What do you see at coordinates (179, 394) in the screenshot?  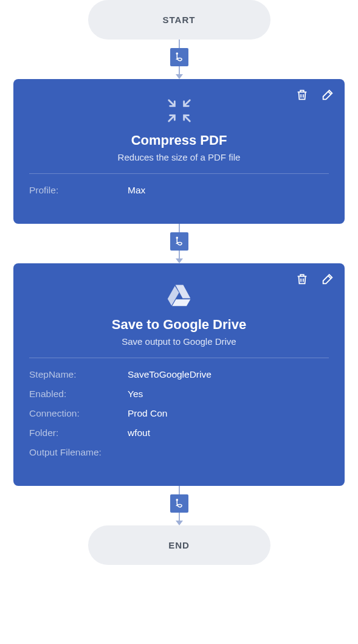 I see `property-row: Enabled: Yes` at bounding box center [179, 394].